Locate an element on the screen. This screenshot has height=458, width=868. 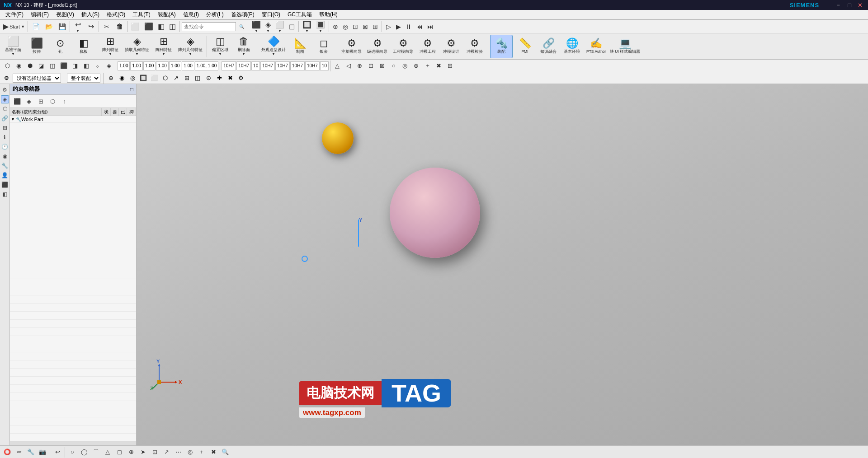
side-icon-12: ◧ is located at coordinates (5, 194).